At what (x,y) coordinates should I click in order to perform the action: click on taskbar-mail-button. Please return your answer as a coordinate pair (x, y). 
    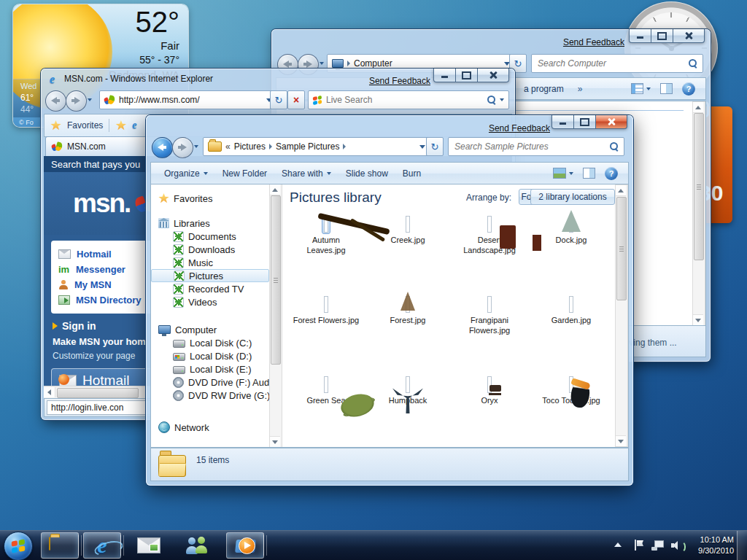
    Looking at the image, I should click on (149, 545).